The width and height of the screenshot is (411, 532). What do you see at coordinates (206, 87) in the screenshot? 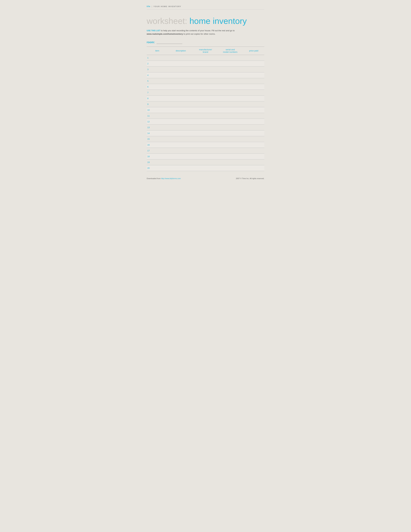
I see `table-row: 6` at bounding box center [206, 87].